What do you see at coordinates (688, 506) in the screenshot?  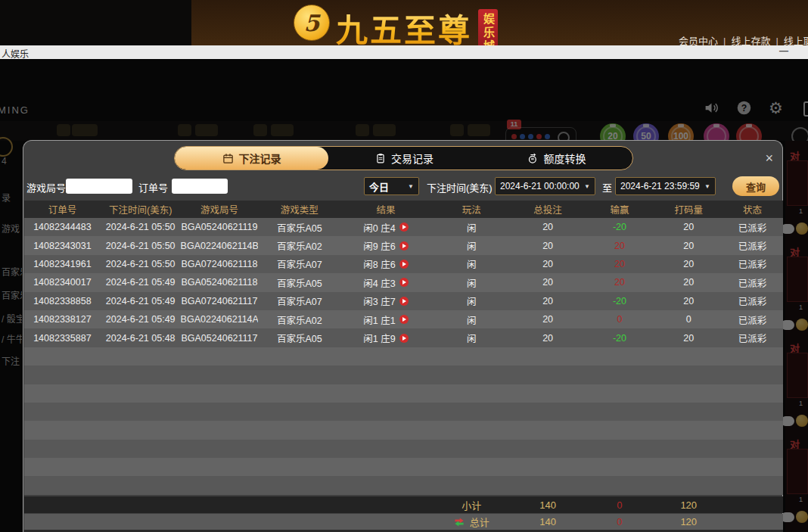 I see `subtotal-turnover: 120` at bounding box center [688, 506].